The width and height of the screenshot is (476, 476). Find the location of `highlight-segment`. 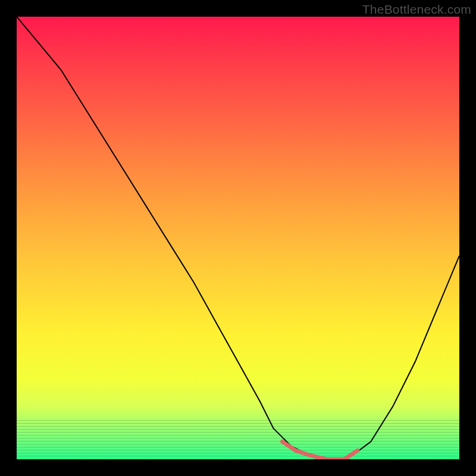

highlight-segment is located at coordinates (320, 450).